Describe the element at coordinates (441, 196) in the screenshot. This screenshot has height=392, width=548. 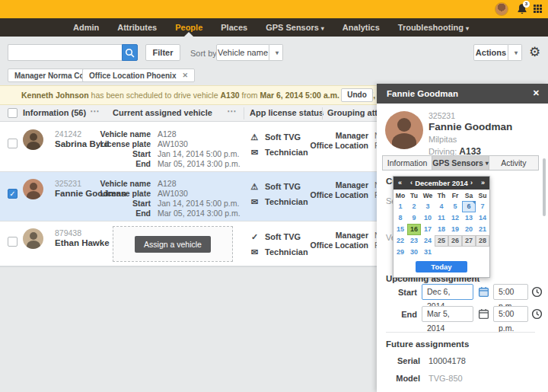
I see `calendar-weekday: Th` at that location.